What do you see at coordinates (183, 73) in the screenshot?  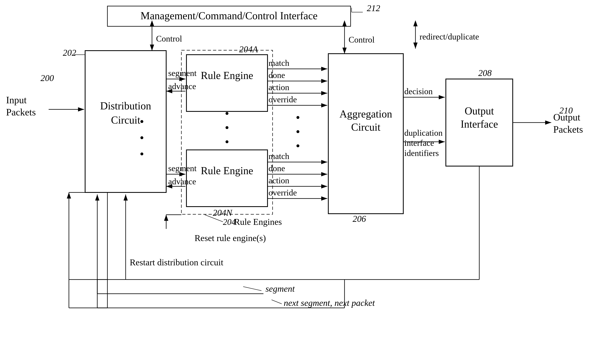 I see `segment-label-1: segment` at bounding box center [183, 73].